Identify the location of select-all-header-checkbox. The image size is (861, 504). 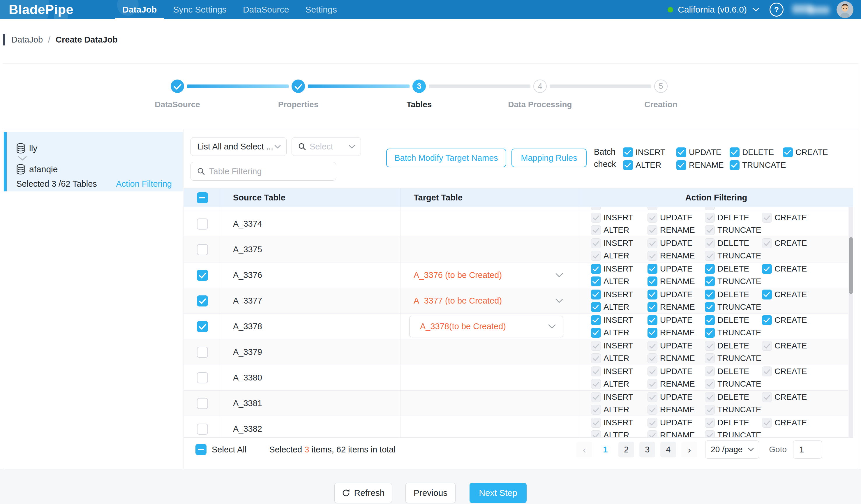
(202, 198).